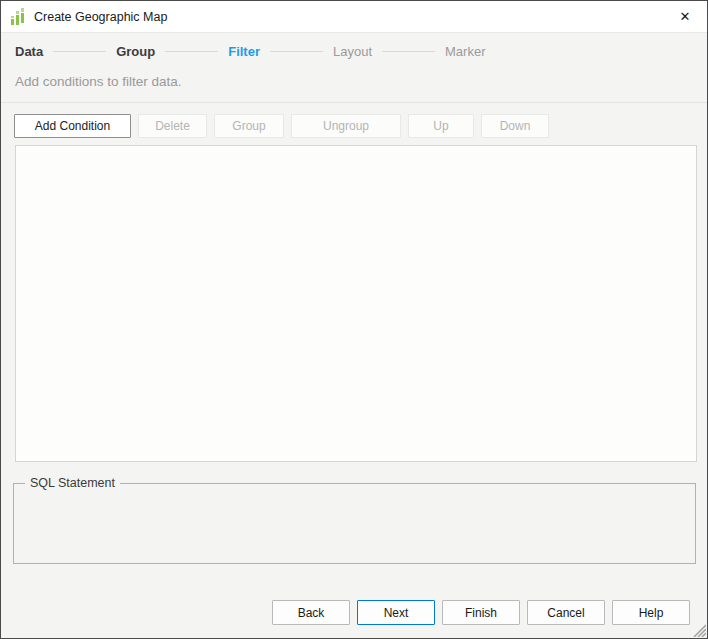 The height and width of the screenshot is (639, 708). What do you see at coordinates (354, 520) in the screenshot?
I see `sql-statement-group: SQL Statement` at bounding box center [354, 520].